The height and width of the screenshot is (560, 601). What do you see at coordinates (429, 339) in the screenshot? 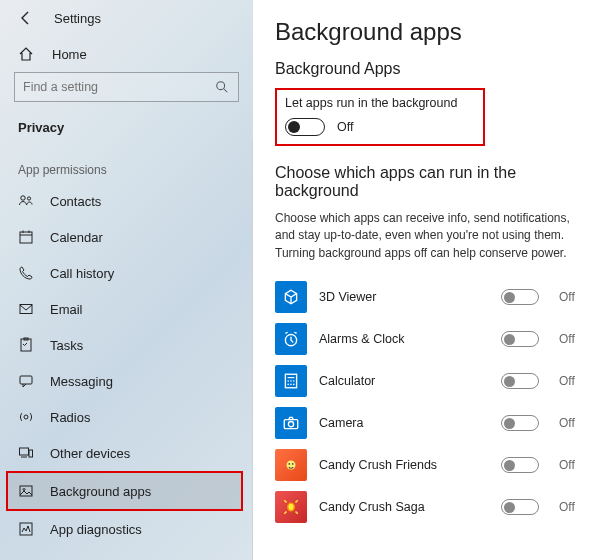
I see `app-row: Alarms & Clock Off` at bounding box center [429, 339].